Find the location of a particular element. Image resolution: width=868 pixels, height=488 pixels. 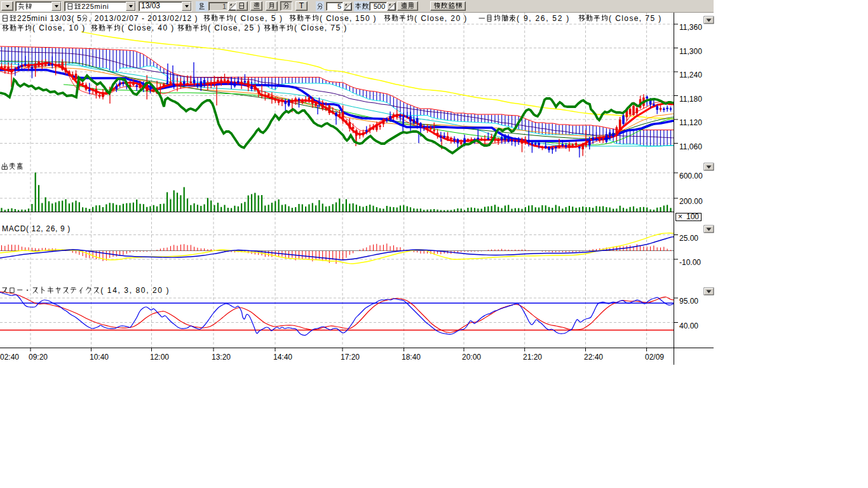

svg-text: ( Close, 10 ) is located at coordinates (58, 28).